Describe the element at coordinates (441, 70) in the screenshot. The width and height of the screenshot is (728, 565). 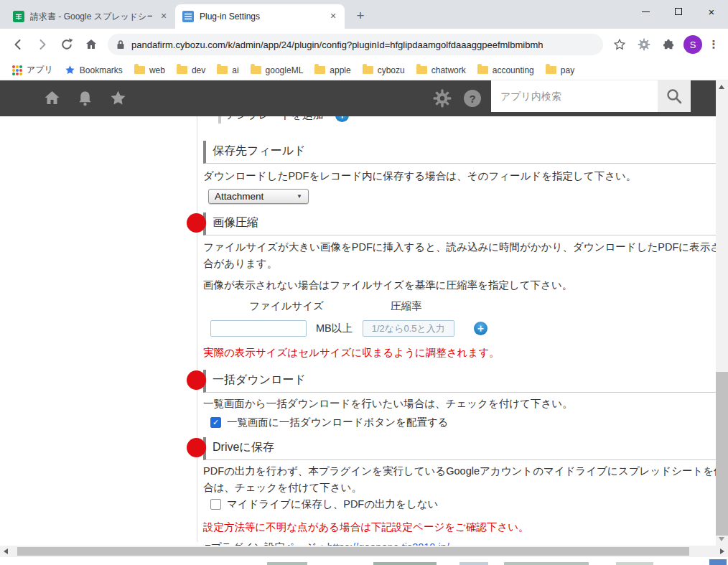
I see `bookmark-folder-chatwork: chatwork` at that location.